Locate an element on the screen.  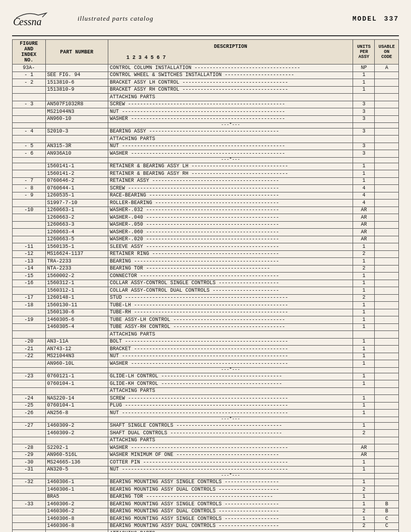
cell-part: 0760646-2 is located at coordinates (77, 181).